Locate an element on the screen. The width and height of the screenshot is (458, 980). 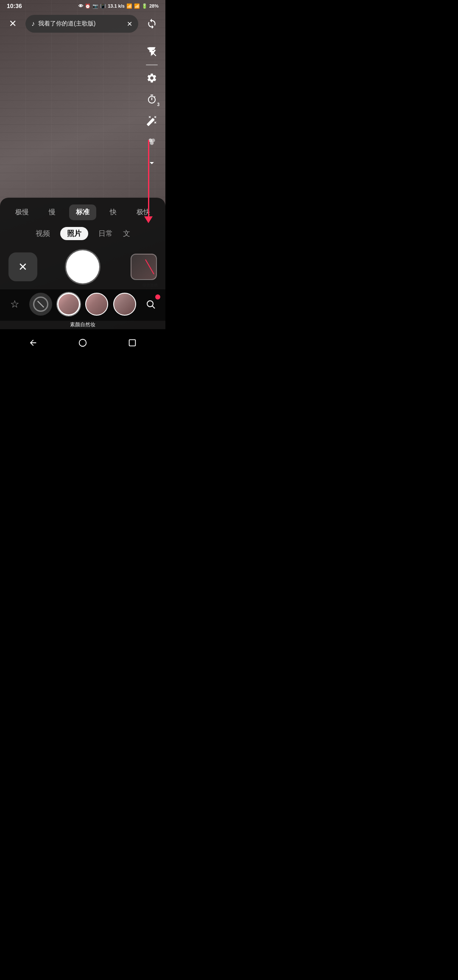
top-bar: ✕ ♪ 我着了你的道(主歌版) ✕ is located at coordinates (83, 24).